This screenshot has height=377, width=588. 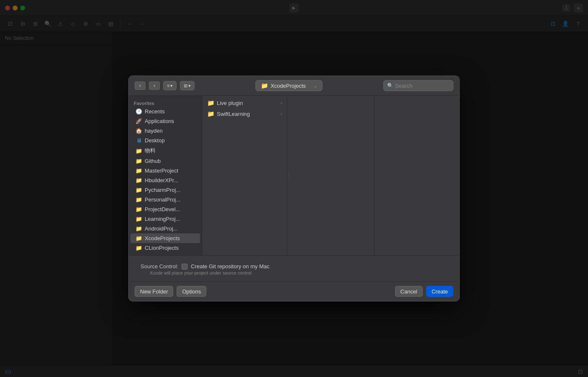 What do you see at coordinates (139, 112) in the screenshot?
I see `recents-icon: 🕐` at bounding box center [139, 112].